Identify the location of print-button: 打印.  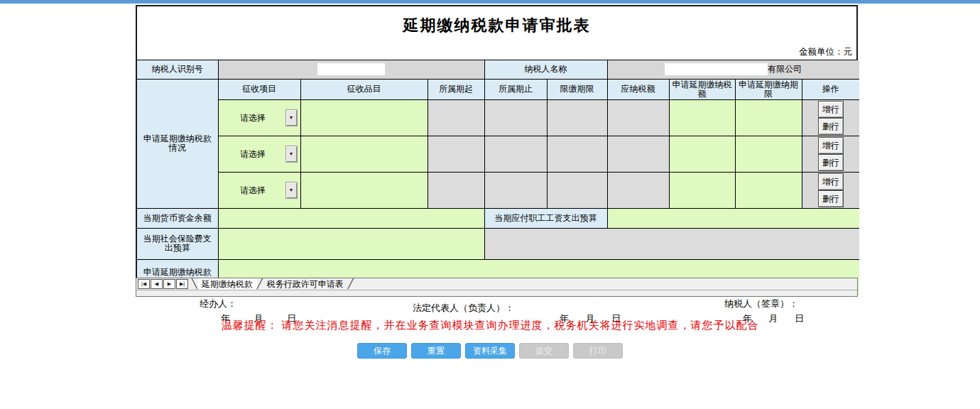
(598, 351).